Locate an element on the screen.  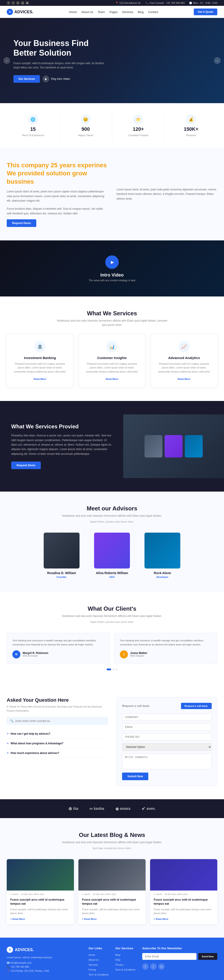
footer-service-terms: Term & Conditions is located at coordinates (126, 969).